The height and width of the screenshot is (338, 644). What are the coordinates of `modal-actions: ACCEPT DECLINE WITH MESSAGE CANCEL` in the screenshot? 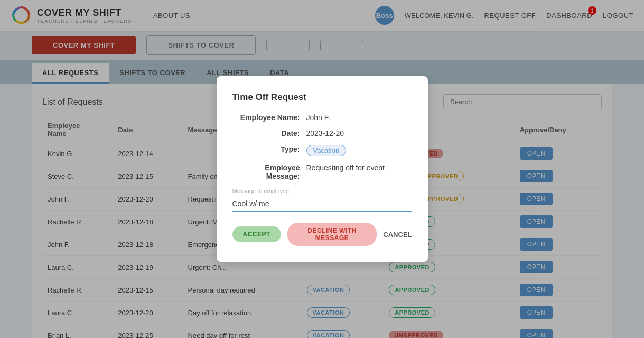 It's located at (322, 234).